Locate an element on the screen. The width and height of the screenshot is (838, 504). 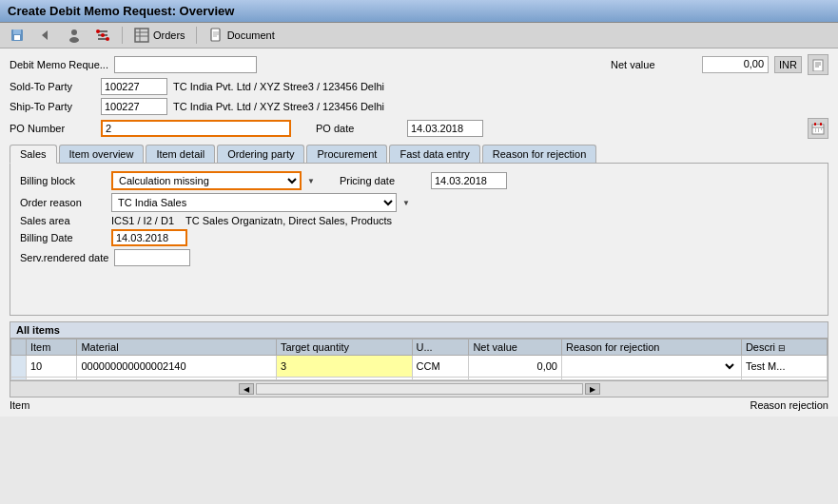
items-table: Item Material Target quantity U... Net v… is located at coordinates (419, 359).